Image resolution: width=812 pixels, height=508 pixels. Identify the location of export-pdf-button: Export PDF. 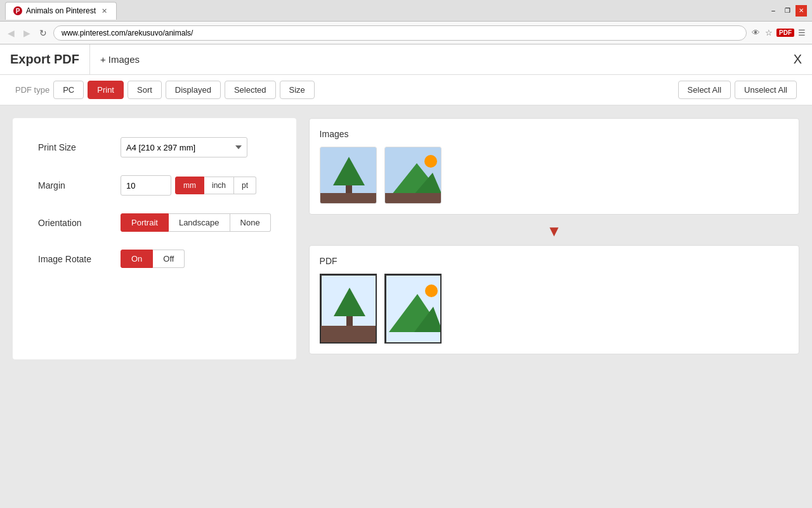
(49, 60).